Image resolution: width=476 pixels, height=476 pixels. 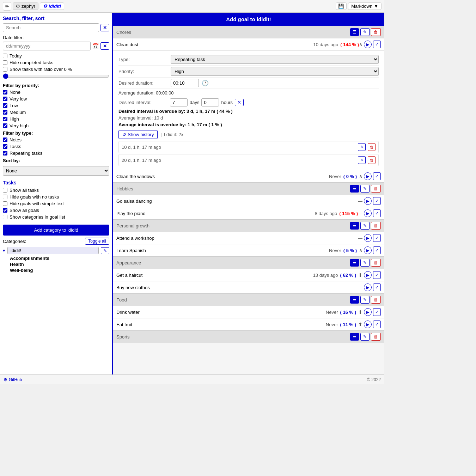 I want to click on show-categories-checkbox, so click(x=5, y=217).